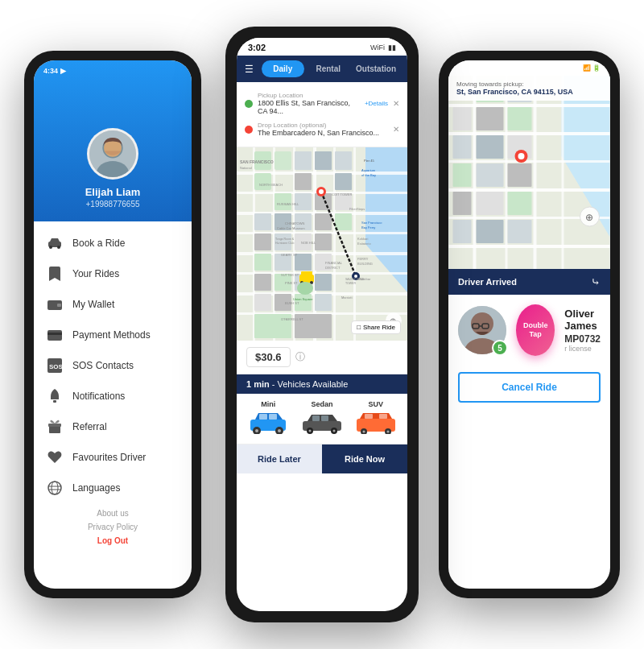  What do you see at coordinates (300, 358) in the screenshot?
I see `info-icon: ⓘ` at bounding box center [300, 358].